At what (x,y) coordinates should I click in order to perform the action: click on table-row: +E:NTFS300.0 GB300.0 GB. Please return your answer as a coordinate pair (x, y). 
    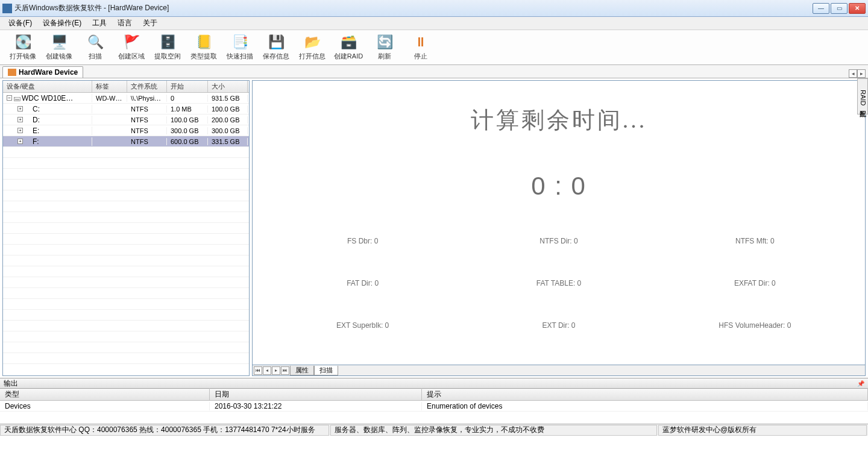
    Looking at the image, I should click on (126, 131).